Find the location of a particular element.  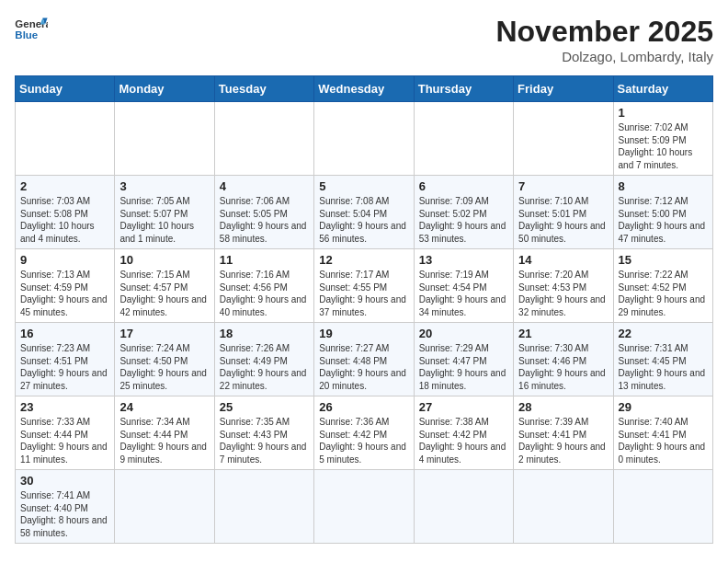

day-info: Sunrise: 7:41 AM Sunset: 4:40 PM Dayligh… is located at coordinates (64, 514).